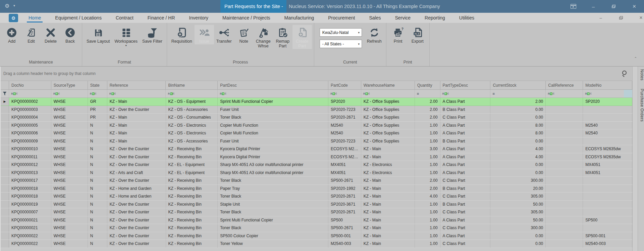  I want to click on filter-cell-docno: abc, so click(30, 93).